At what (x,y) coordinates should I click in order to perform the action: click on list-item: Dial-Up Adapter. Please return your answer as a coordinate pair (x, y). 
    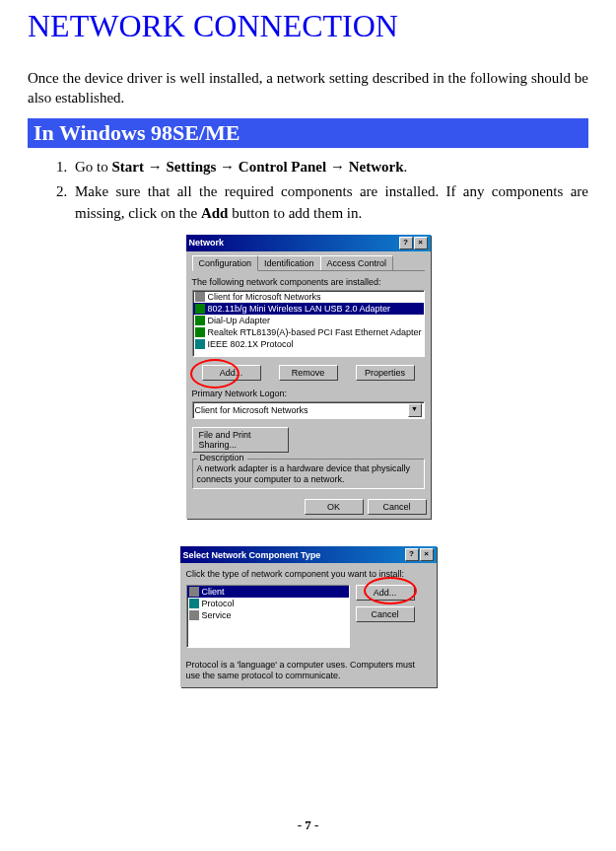
    Looking at the image, I should click on (308, 320).